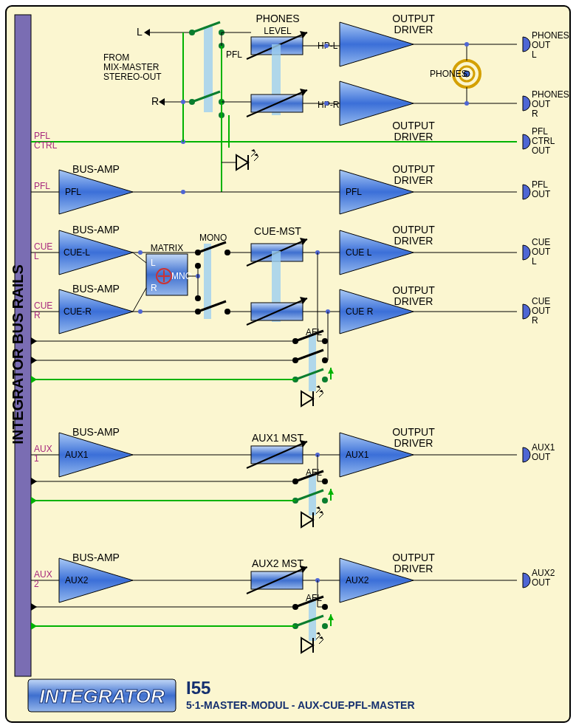 The image size is (576, 728). I want to click on mono-label: MONO, so click(213, 238).